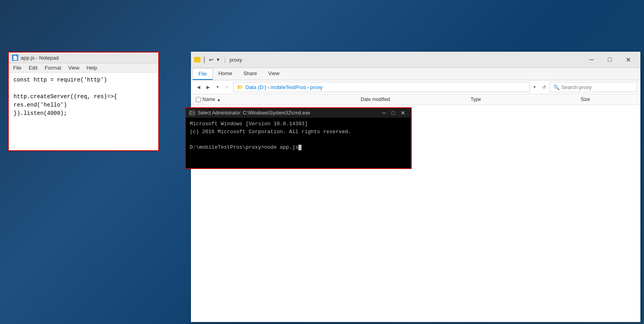 The height and width of the screenshot is (324, 644). I want to click on address-bar: ◀ ▶ ▼ ↑ 📁 Data (D:) › mobileTestPros › p…, so click(416, 87).